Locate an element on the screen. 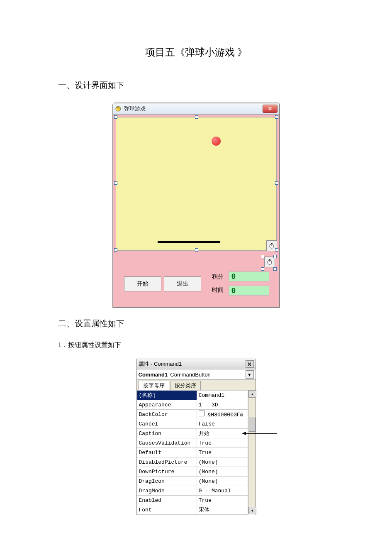 The height and width of the screenshot is (555, 392). property-value: 1 - 3D is located at coordinates (222, 405).